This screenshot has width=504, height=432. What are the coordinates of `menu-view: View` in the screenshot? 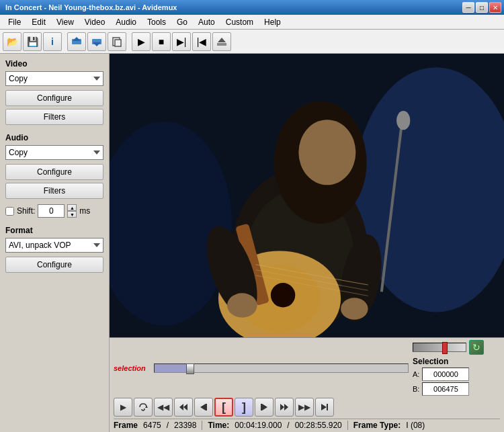 It's located at (65, 22).